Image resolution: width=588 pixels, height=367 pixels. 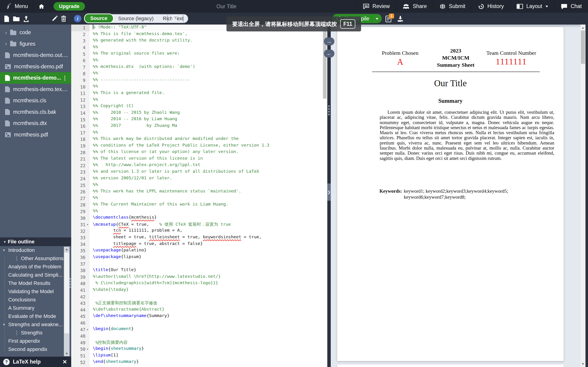 What do you see at coordinates (35, 112) in the screenshot?
I see `file-tree-item-mcmthesis-cls-bak: mcmthesis.cls.bak` at bounding box center [35, 112].